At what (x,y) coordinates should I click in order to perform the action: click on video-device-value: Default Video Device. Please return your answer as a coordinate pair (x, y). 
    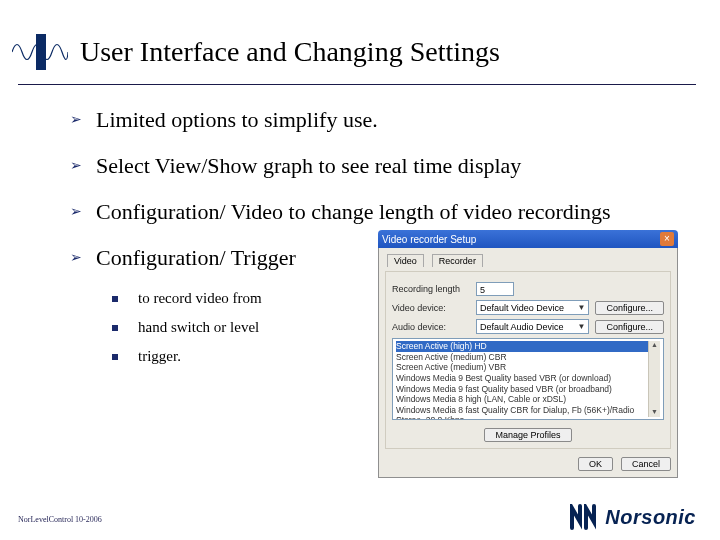
    Looking at the image, I should click on (522, 308).